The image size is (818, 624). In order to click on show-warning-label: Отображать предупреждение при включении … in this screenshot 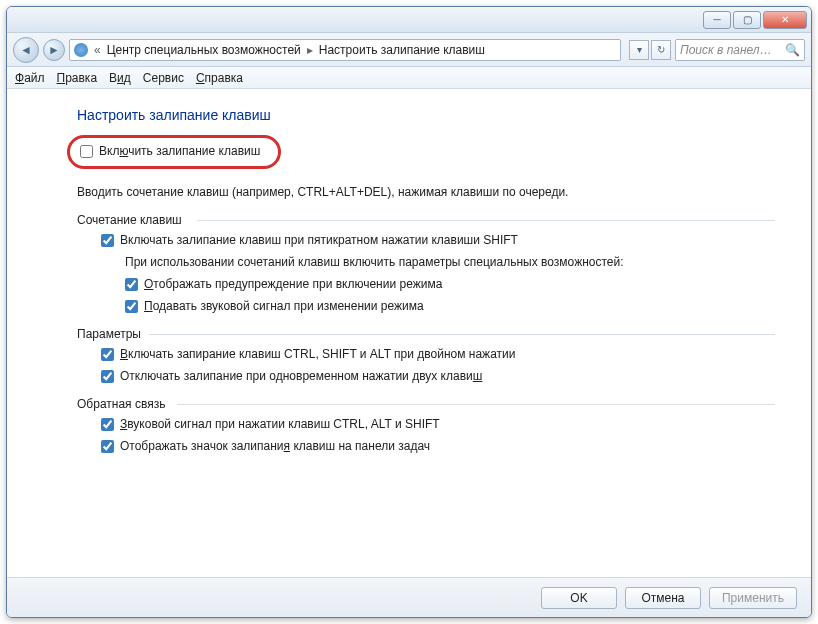, I will do `click(293, 284)`.